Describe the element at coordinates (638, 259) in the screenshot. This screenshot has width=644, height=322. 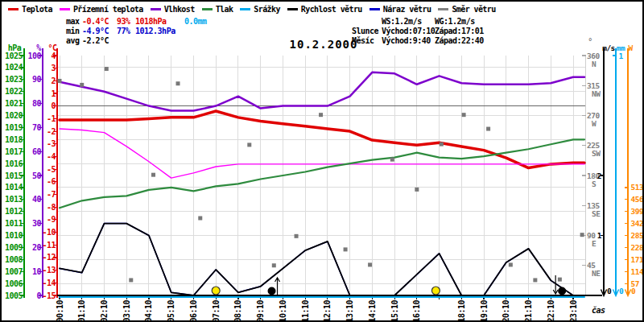
I see `svg-text: 171` at that location.